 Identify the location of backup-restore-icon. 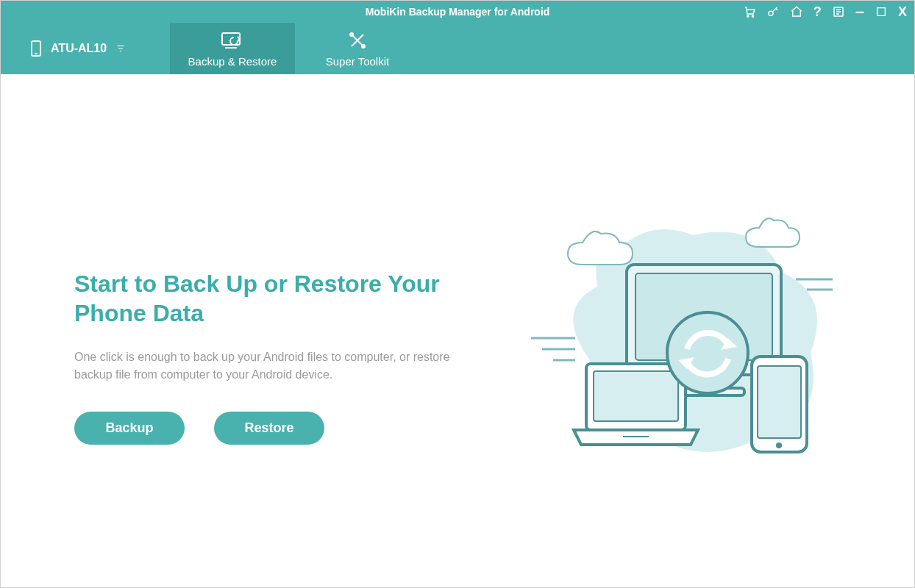
(232, 40).